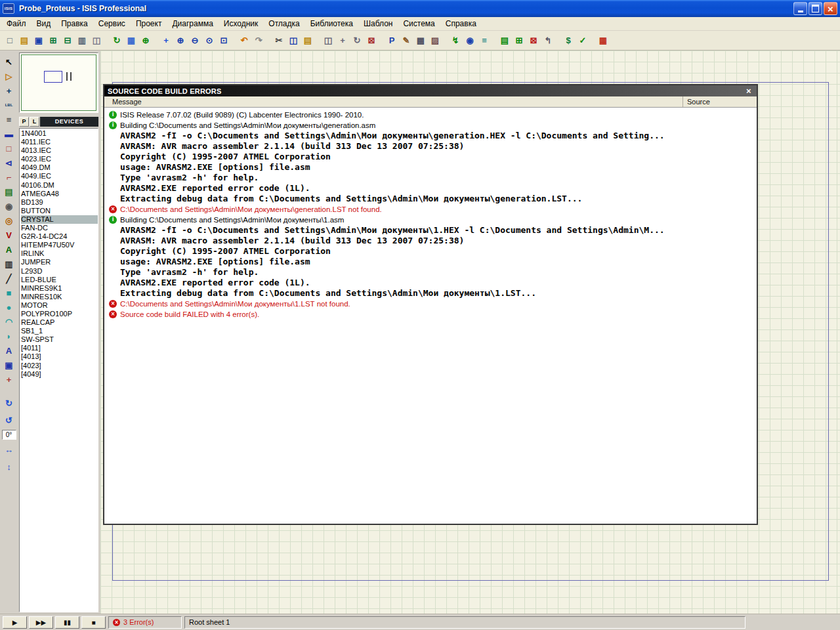  What do you see at coordinates (180, 41) in the screenshot?
I see `zoom-in-button: ⊕` at bounding box center [180, 41].